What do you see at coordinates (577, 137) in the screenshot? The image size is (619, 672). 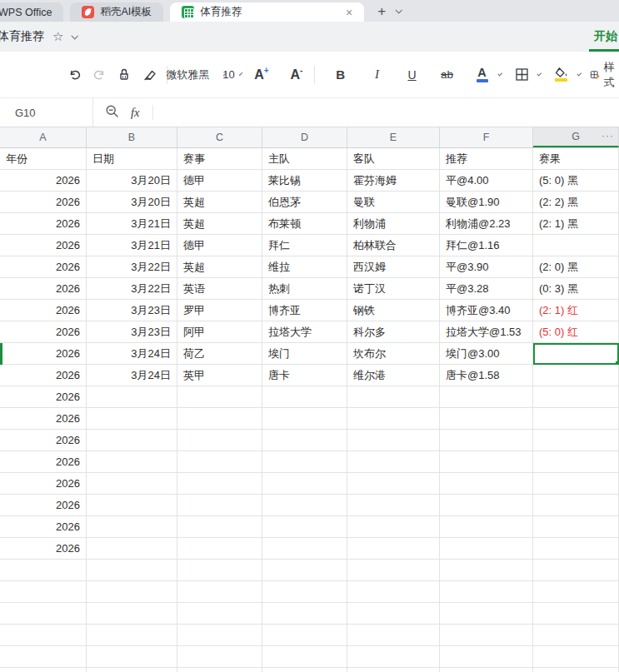 I see `column-header-G: G···` at bounding box center [577, 137].